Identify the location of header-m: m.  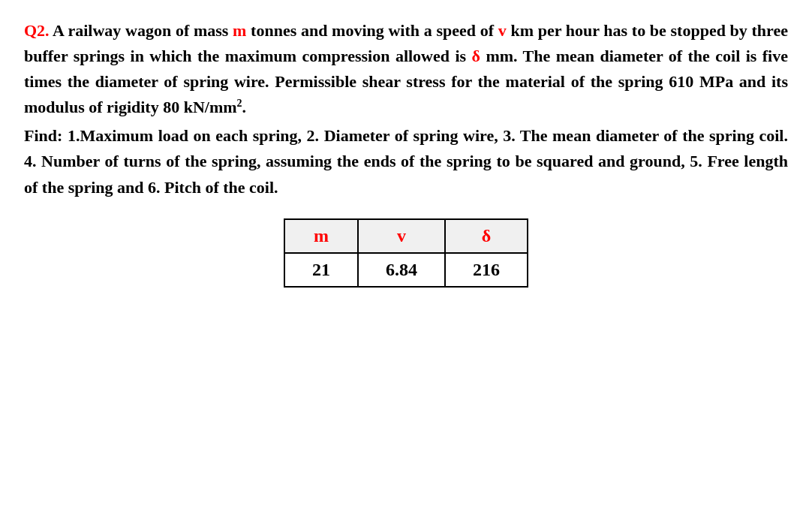
(321, 236).